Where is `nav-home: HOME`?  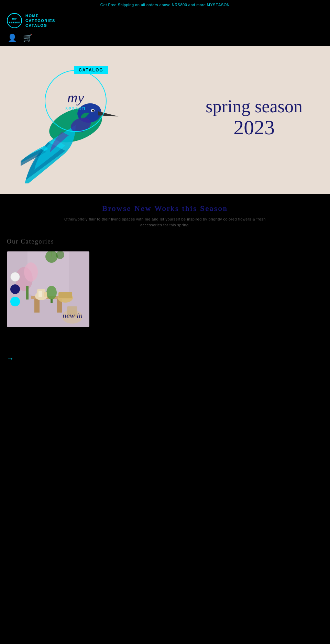
nav-home: HOME is located at coordinates (41, 16).